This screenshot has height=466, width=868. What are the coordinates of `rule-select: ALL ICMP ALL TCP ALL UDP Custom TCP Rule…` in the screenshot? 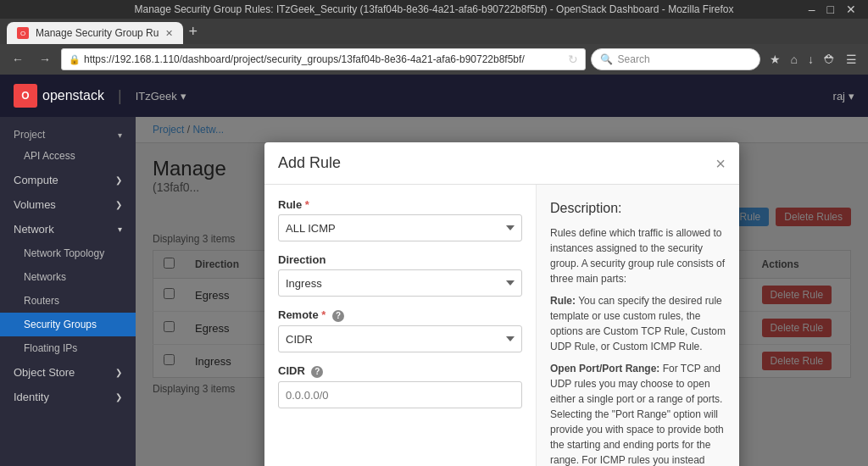 It's located at (400, 228).